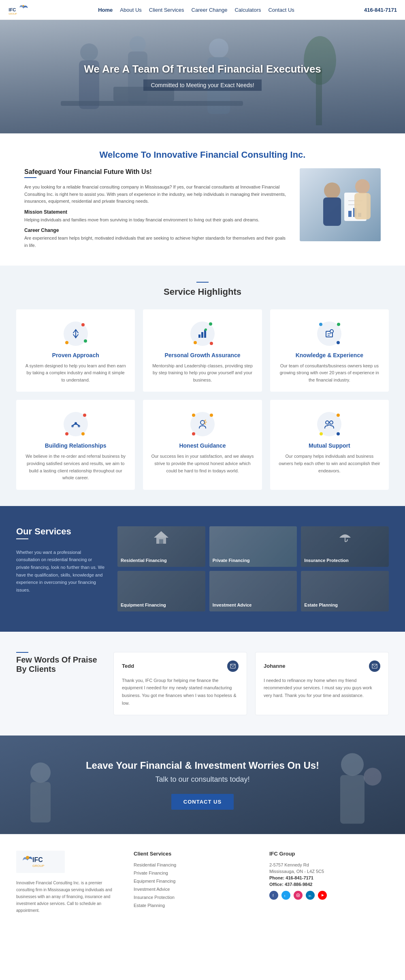  I want to click on service-highlights-heading: Service Highlights, so click(202, 292).